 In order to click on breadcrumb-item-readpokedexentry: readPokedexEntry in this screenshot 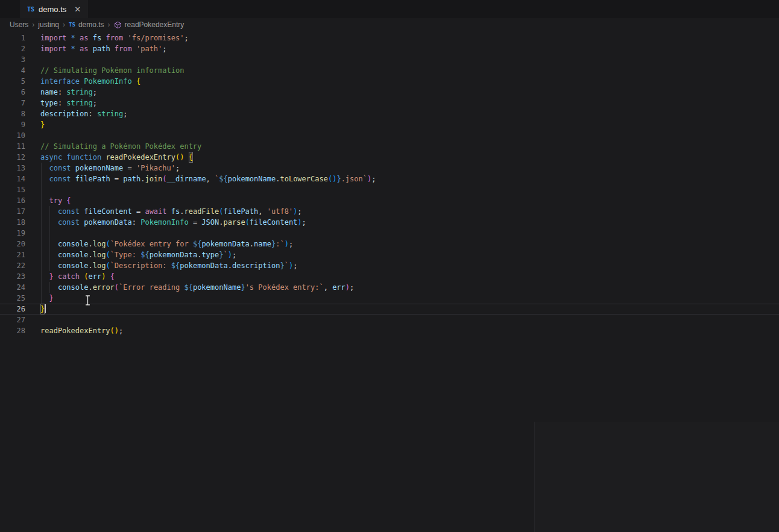, I will do `click(150, 25)`.